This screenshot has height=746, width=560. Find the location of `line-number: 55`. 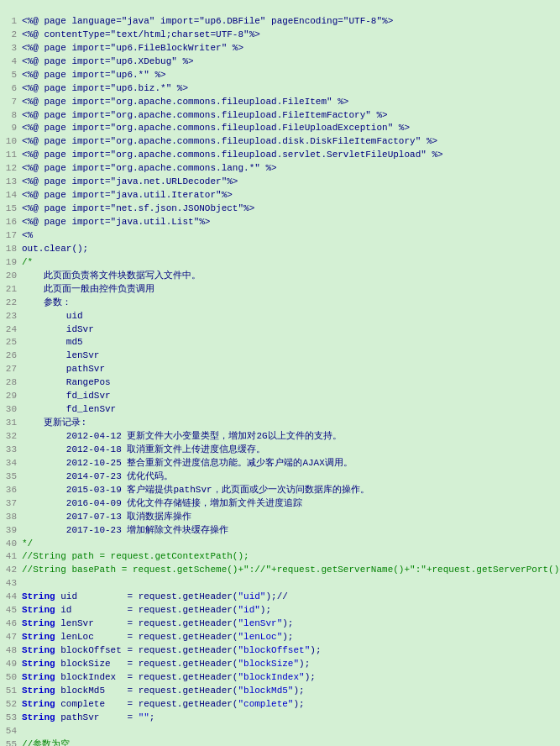

line-number: 55 is located at coordinates (13, 743).